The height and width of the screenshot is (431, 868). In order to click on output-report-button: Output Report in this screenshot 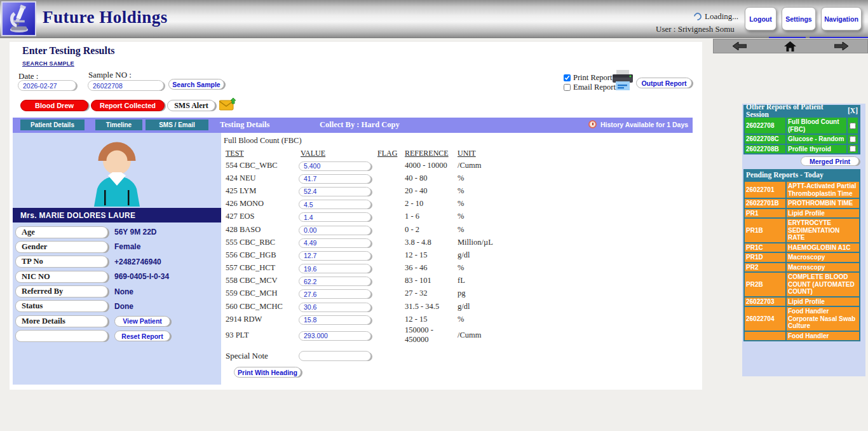, I will do `click(664, 83)`.